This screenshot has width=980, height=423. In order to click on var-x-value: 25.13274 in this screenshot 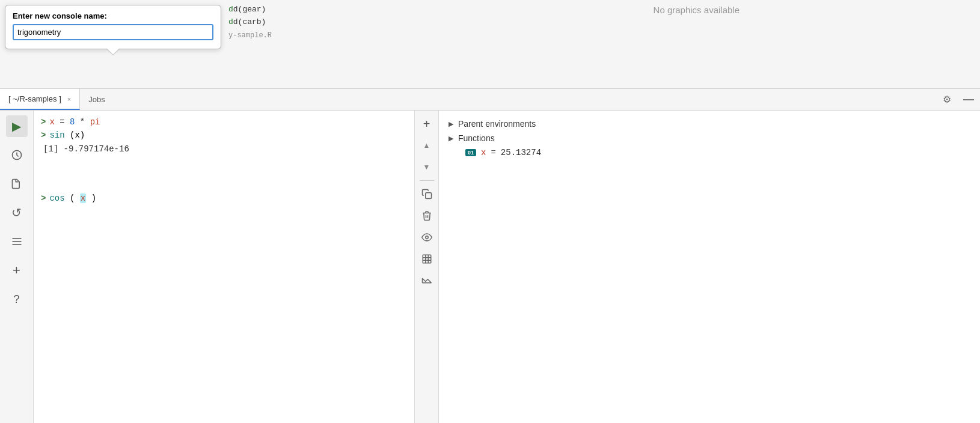, I will do `click(521, 153)`.